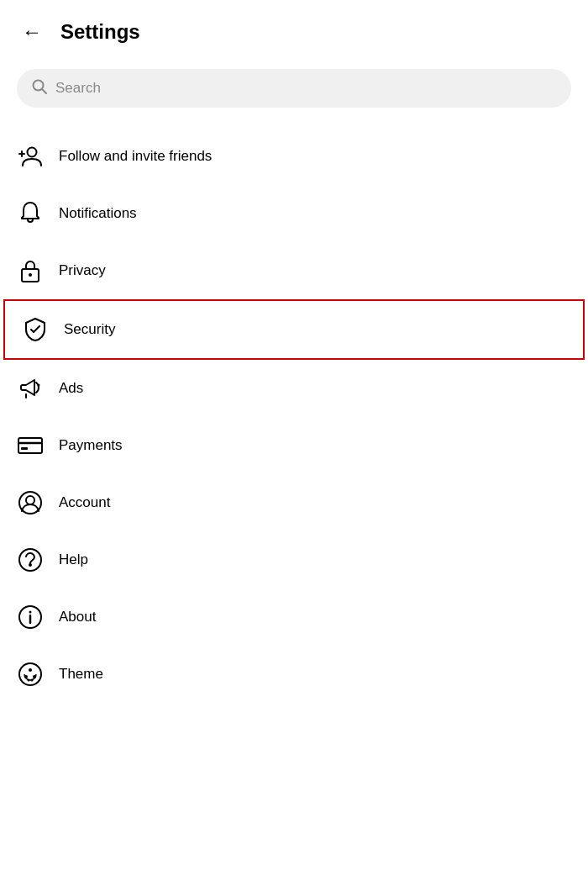 The height and width of the screenshot is (876, 588). I want to click on page-title: Settings, so click(101, 32).